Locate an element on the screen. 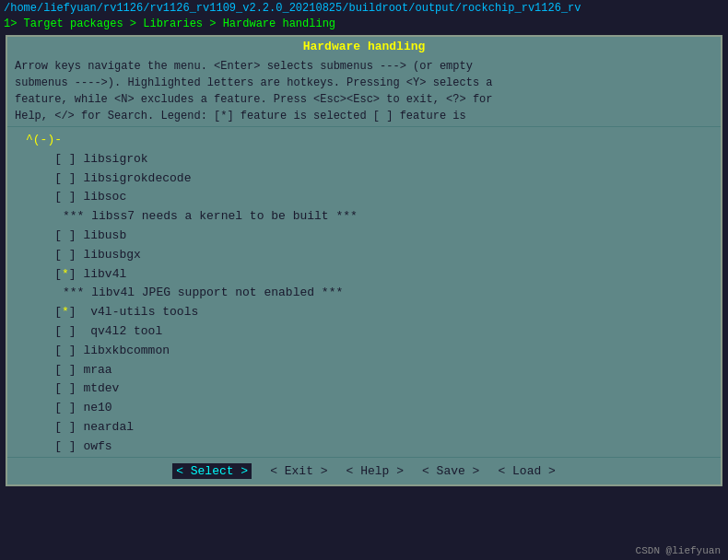 The width and height of the screenshot is (728, 560). list-item: [ ] mraa is located at coordinates (364, 370).